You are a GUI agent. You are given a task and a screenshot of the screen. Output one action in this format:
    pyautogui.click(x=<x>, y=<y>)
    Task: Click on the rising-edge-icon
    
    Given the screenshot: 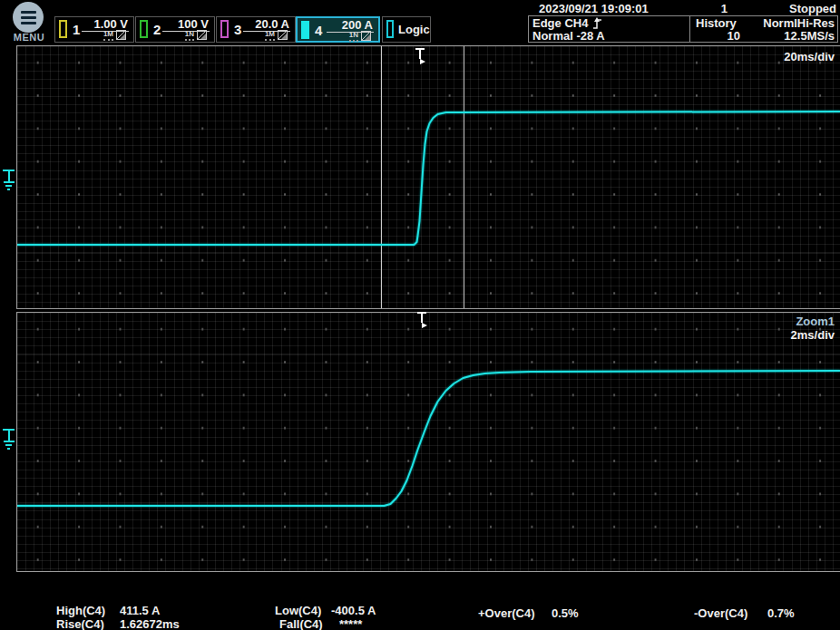 What is the action you would take?
    pyautogui.click(x=597, y=24)
    